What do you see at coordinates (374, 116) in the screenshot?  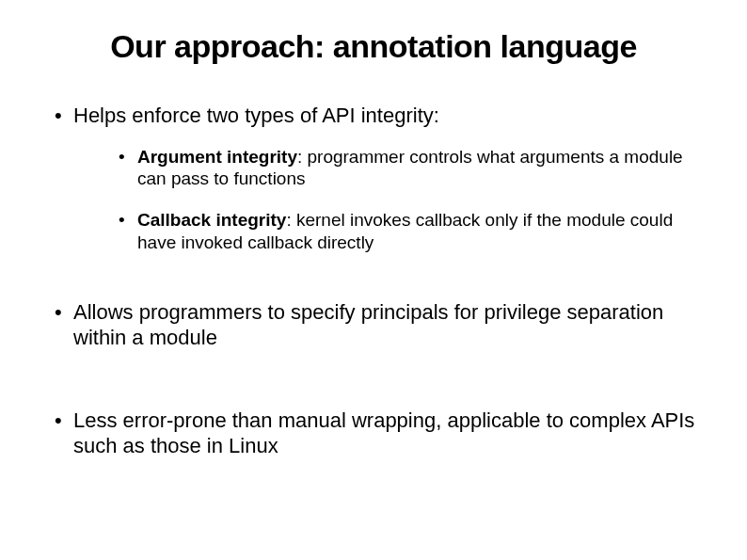 I see `bullet-api-integrity: Helps enforce two types of API integrity…` at bounding box center [374, 116].